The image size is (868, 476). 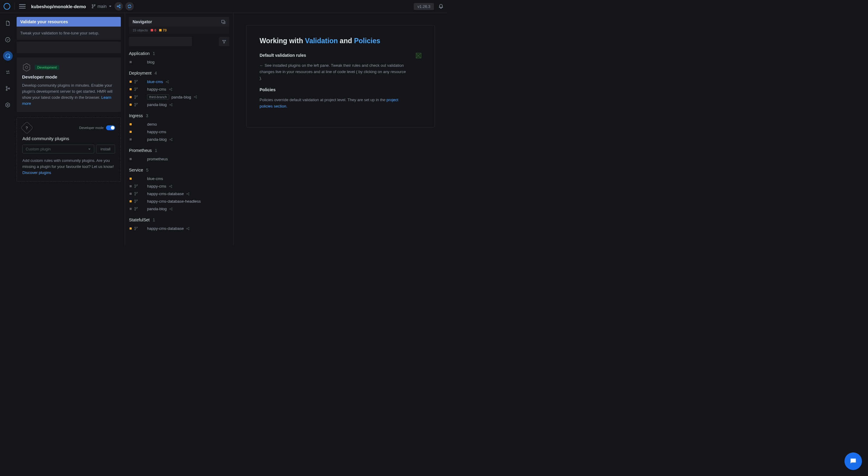 What do you see at coordinates (69, 33) in the screenshot?
I see `tweak-description: Tweak your validation to fine-tune your …` at bounding box center [69, 33].